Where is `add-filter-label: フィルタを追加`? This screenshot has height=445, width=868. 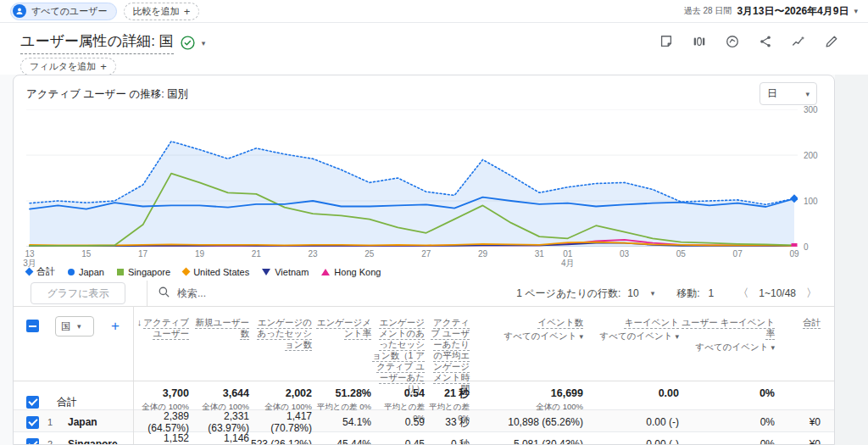
add-filter-label: フィルタを追加 is located at coordinates (63, 66).